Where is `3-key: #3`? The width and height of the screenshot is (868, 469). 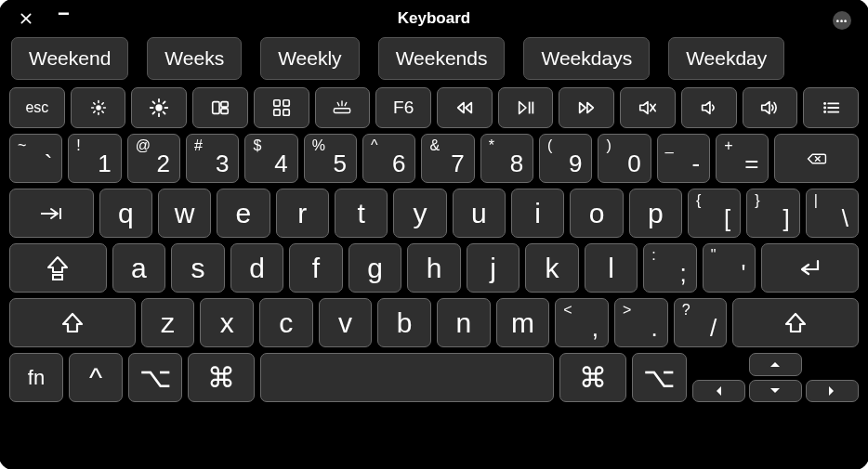 3-key: #3 is located at coordinates (212, 158).